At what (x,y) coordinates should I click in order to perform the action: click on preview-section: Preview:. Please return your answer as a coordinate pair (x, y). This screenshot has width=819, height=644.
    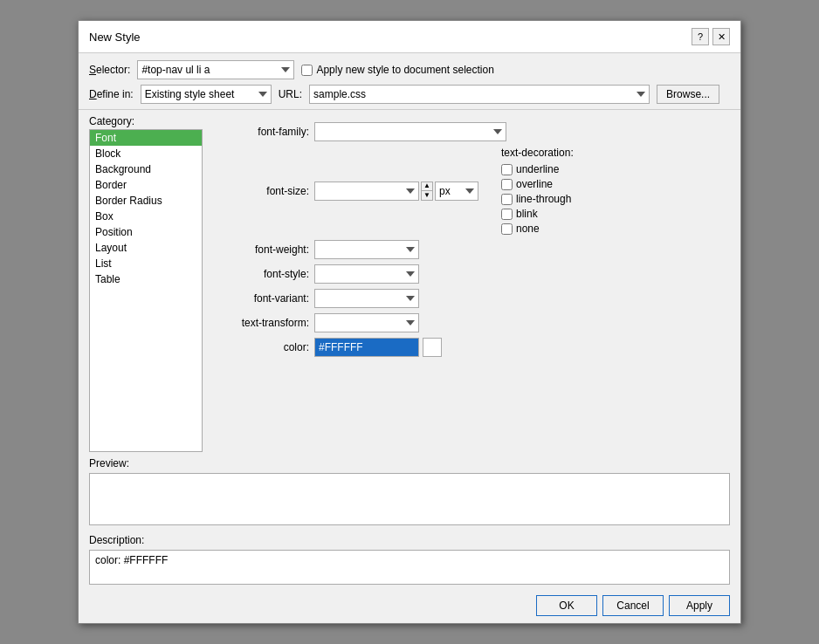
    Looking at the image, I should click on (410, 491).